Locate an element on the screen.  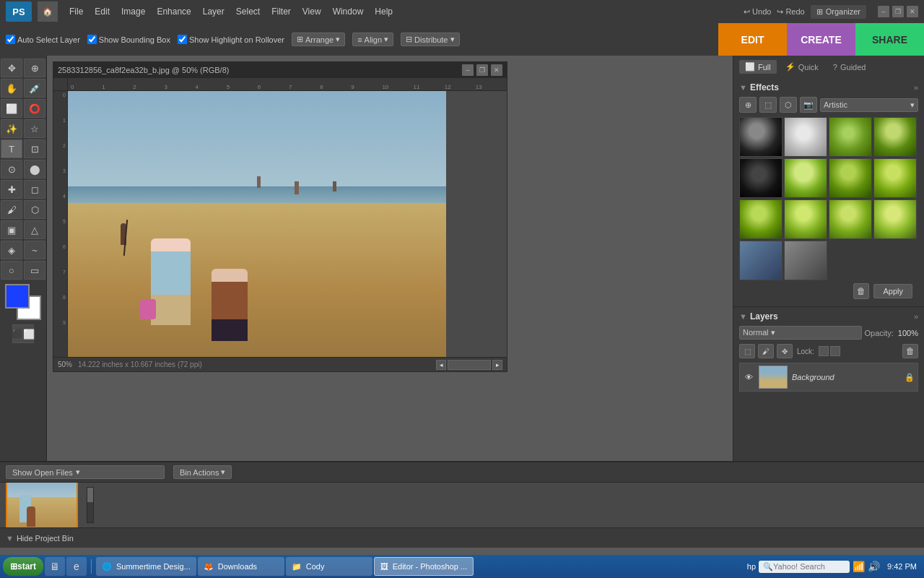
effects-collapse-icon: ▼ is located at coordinates (744, 87).